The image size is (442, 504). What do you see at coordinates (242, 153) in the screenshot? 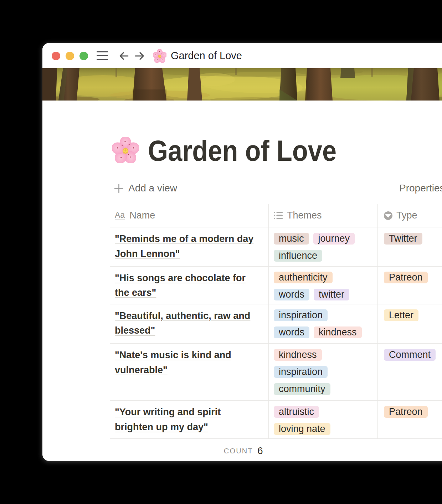
I see `svg-text: Garden of Love` at bounding box center [242, 153].